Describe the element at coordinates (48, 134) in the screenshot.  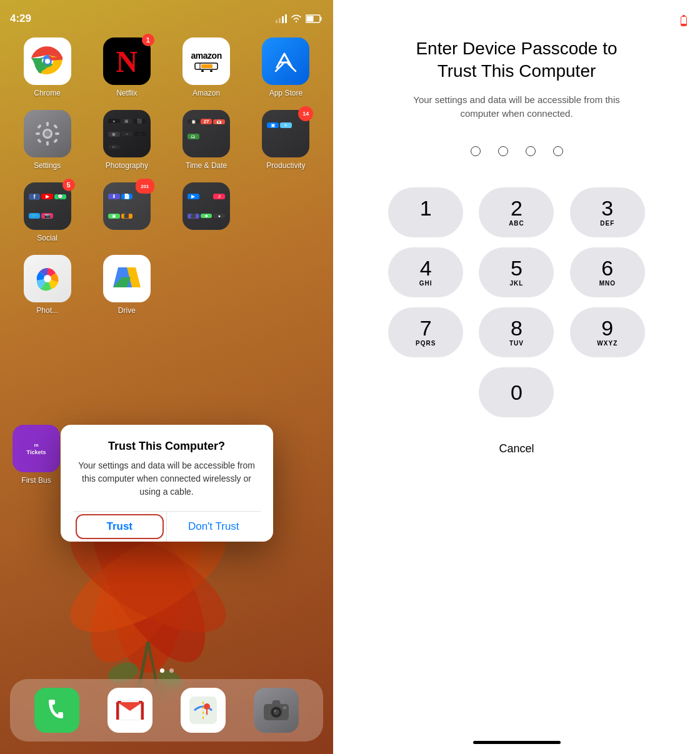
I see `settings-icon` at that location.